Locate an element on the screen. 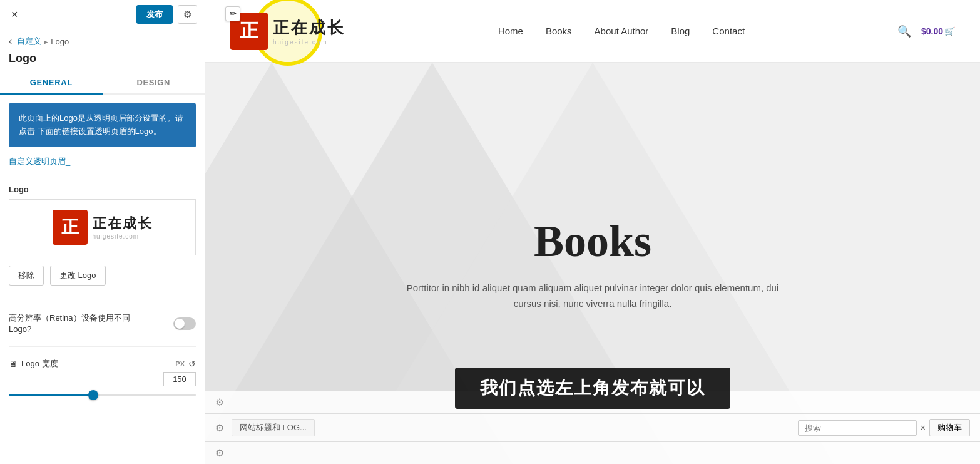 The height and width of the screenshot is (464, 980). site-logo-texts: 正在成长 huigesite.com is located at coordinates (309, 31).